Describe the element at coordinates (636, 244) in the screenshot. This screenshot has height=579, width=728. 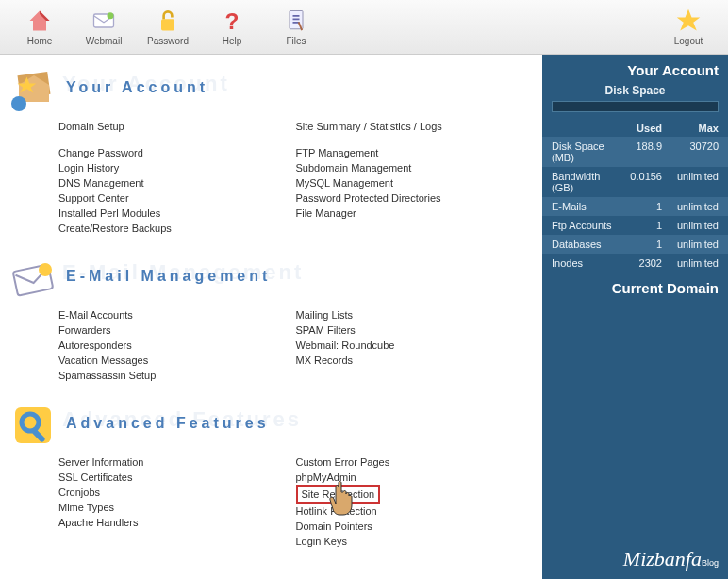
I see `stat-row: Databases1unlimited` at that location.